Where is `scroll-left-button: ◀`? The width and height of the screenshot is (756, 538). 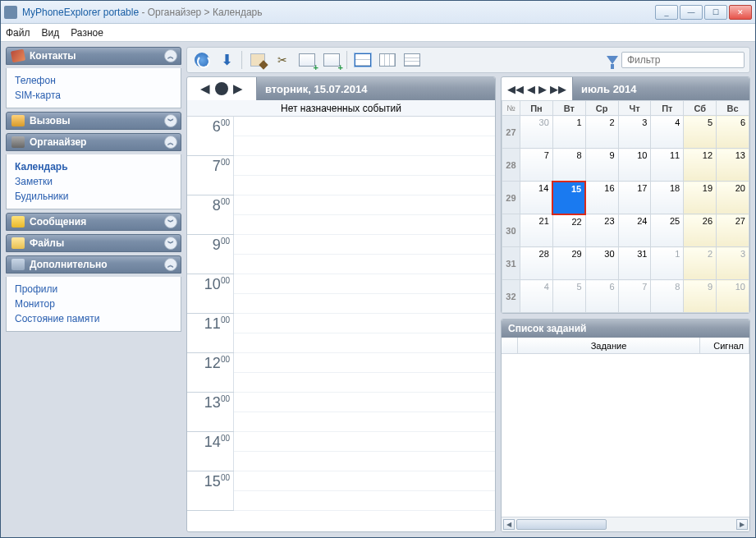
scroll-left-button: ◀ is located at coordinates (509, 524).